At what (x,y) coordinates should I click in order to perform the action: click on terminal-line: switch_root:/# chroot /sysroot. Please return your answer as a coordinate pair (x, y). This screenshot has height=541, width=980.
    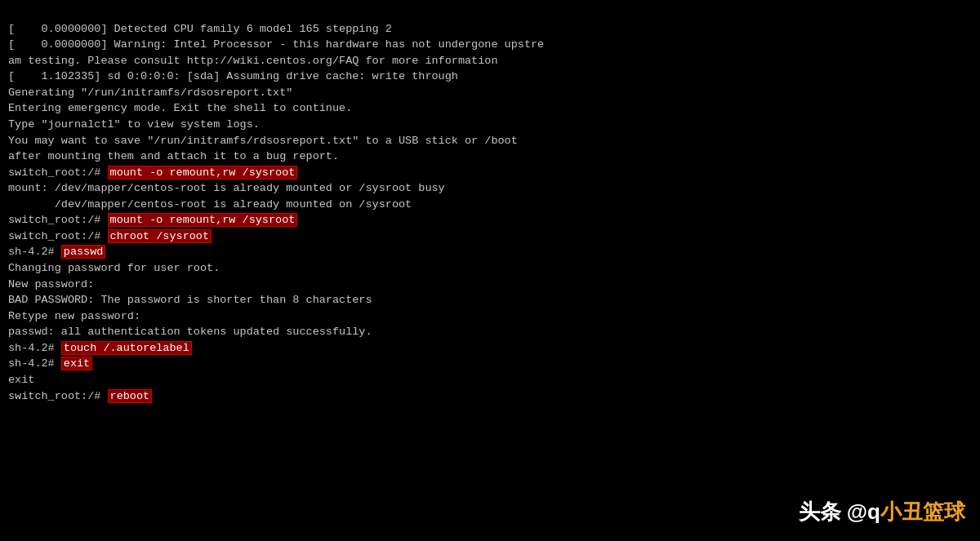
    Looking at the image, I should click on (490, 237).